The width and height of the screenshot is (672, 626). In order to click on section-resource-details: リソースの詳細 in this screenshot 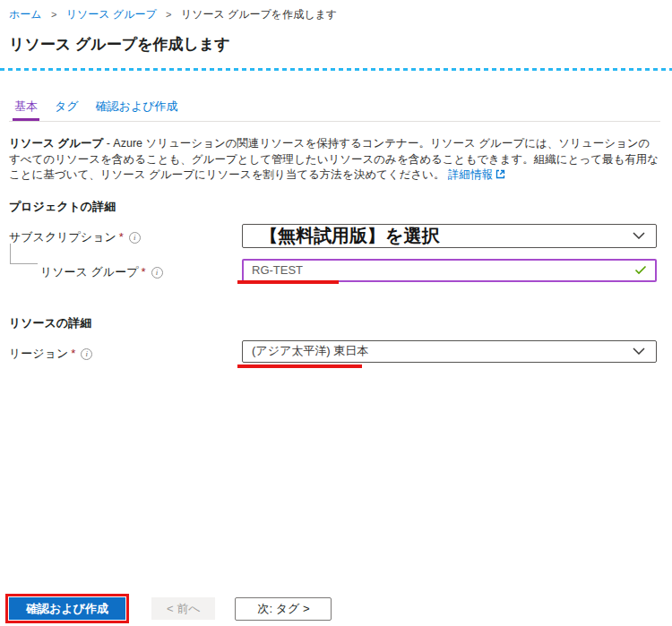, I will do `click(336, 323)`.